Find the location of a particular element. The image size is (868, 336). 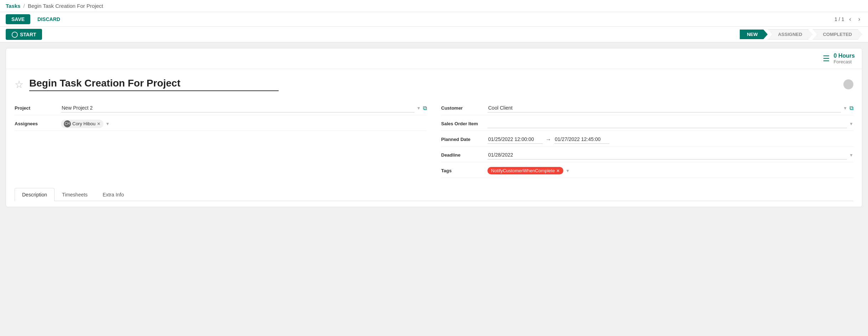

task-title-input is located at coordinates (154, 84).